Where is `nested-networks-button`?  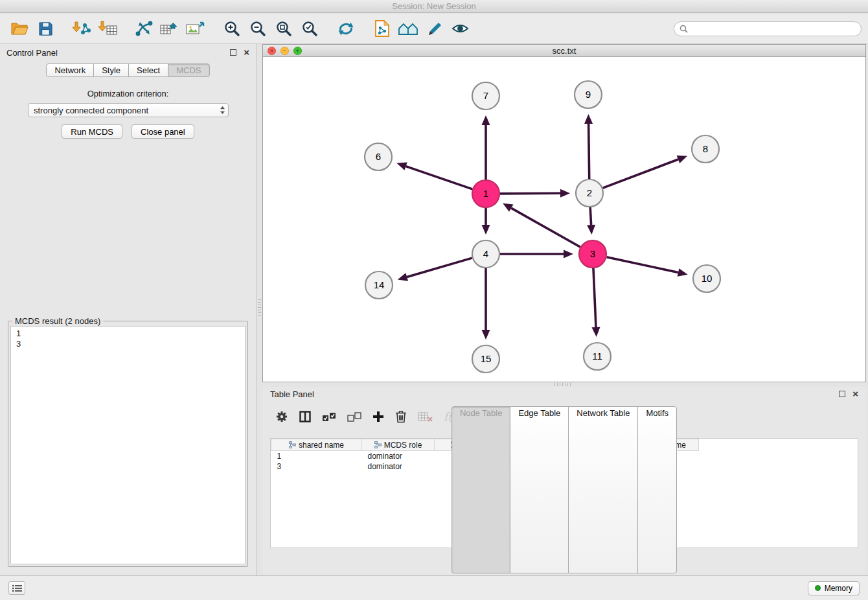 nested-networks-button is located at coordinates (408, 29).